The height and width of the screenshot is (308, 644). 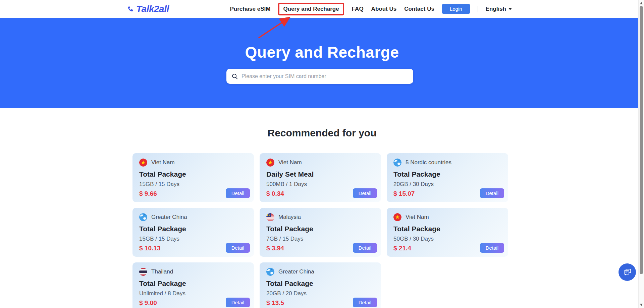 What do you see at coordinates (320, 239) in the screenshot?
I see `package-spec: 7GB / 15 Days` at bounding box center [320, 239].